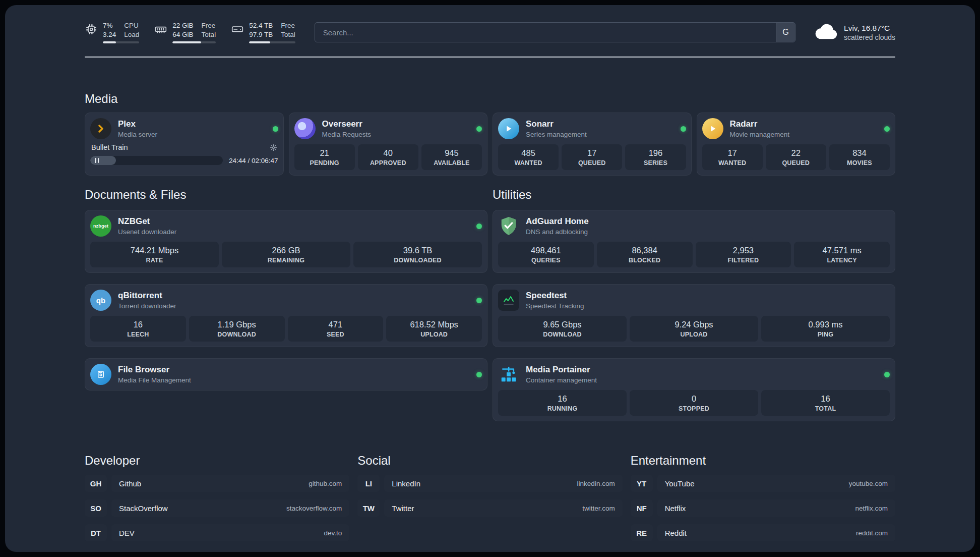 This screenshot has width=980, height=557. I want to click on plex-icon, so click(101, 129).